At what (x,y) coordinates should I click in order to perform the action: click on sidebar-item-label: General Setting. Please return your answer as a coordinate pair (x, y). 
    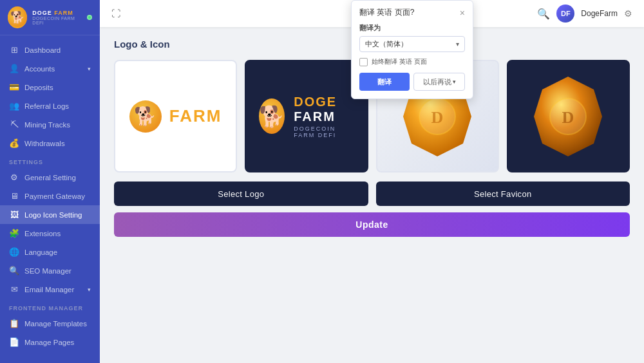
    Looking at the image, I should click on (50, 178).